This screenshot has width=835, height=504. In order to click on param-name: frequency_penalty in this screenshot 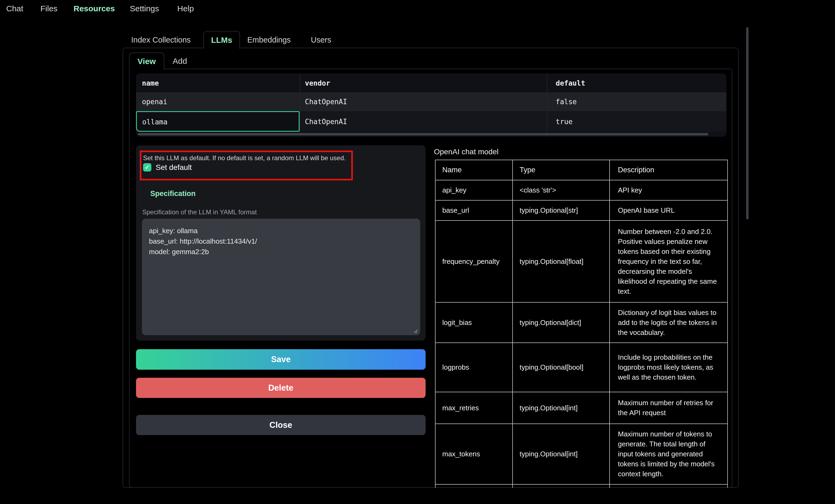, I will do `click(474, 261)`.